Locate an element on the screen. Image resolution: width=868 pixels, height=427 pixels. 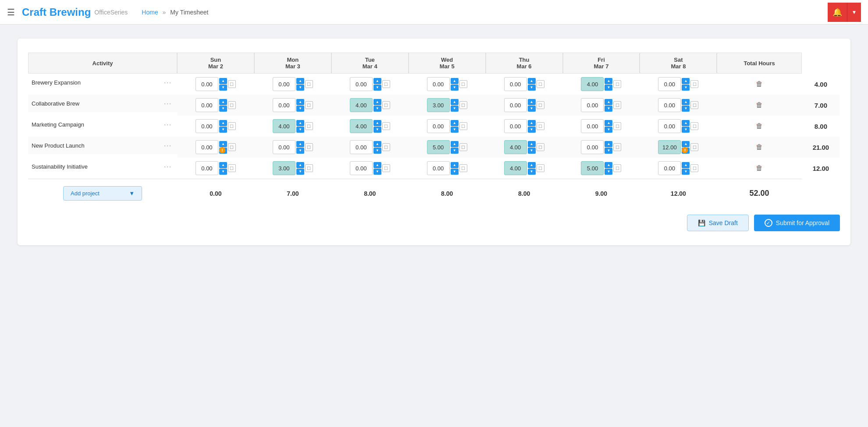
save-draft-button: 💾 Save Draft is located at coordinates (718, 223).